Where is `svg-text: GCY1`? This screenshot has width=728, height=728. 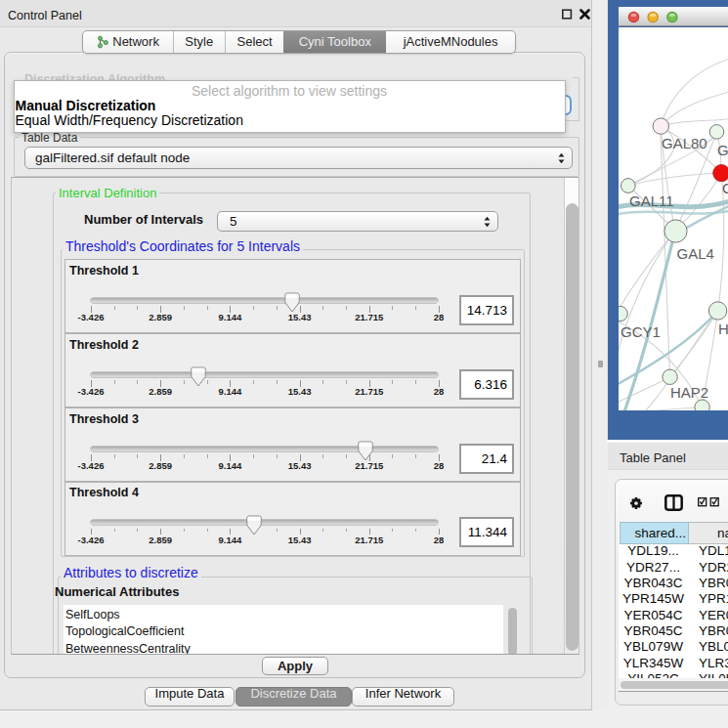
svg-text: GCY1 is located at coordinates (641, 332).